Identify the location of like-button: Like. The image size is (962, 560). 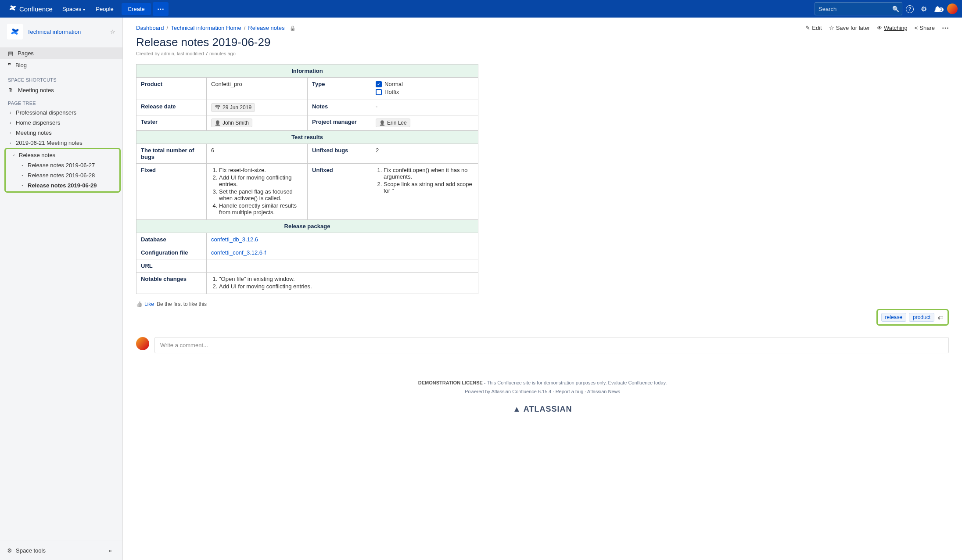
(145, 304).